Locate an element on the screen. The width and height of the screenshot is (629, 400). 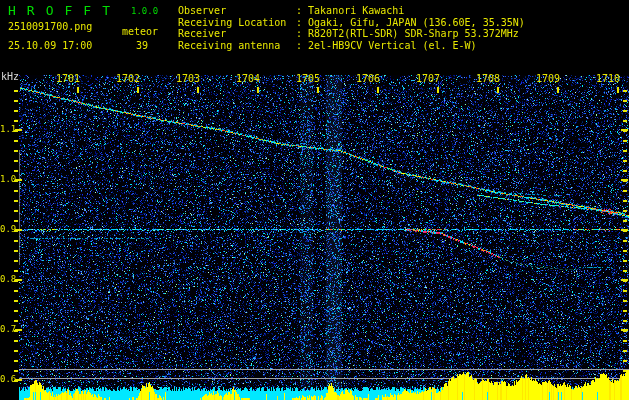
freq-tick-label: 0.7 is located at coordinates (8, 330).